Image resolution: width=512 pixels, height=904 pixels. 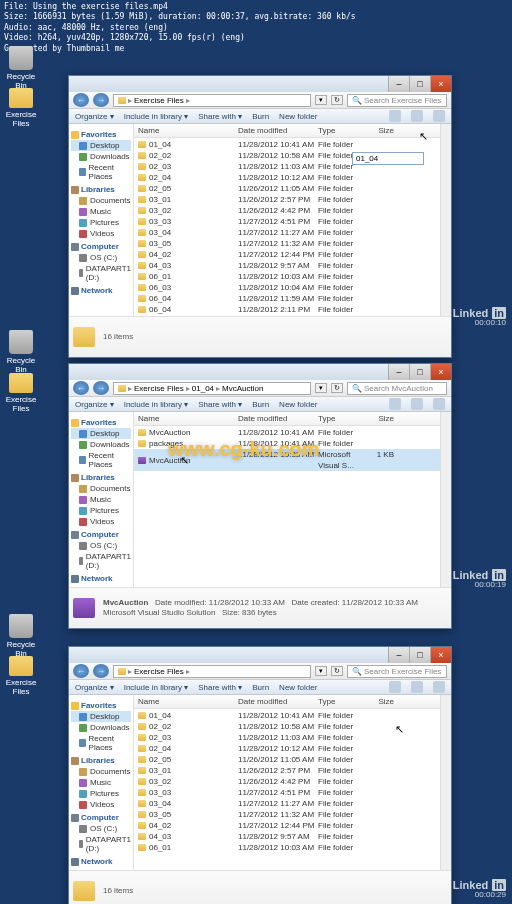 I want to click on table-row: 01_0411/28/2012 10:41 AMFile folder, so click(x=287, y=144).